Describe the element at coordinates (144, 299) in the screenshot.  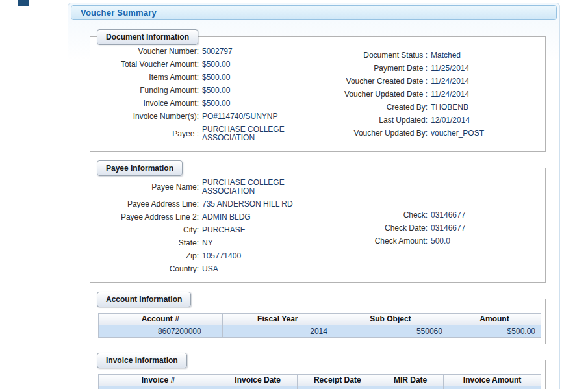
I see `section-title-account-information: Account Information` at that location.